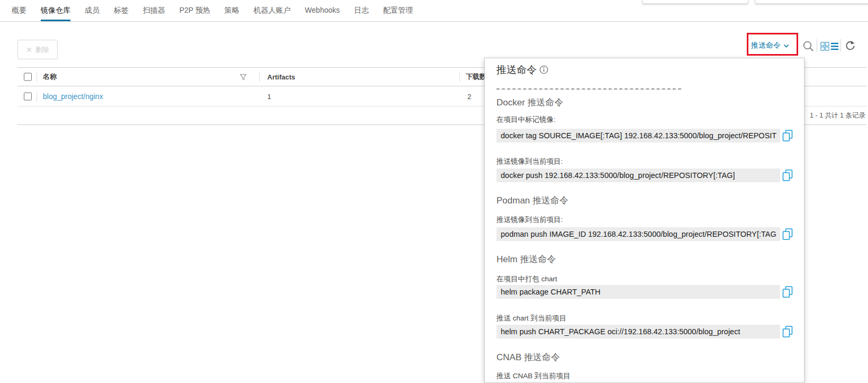 The width and height of the screenshot is (868, 383). I want to click on tab-configuration: 配置管理, so click(398, 14).